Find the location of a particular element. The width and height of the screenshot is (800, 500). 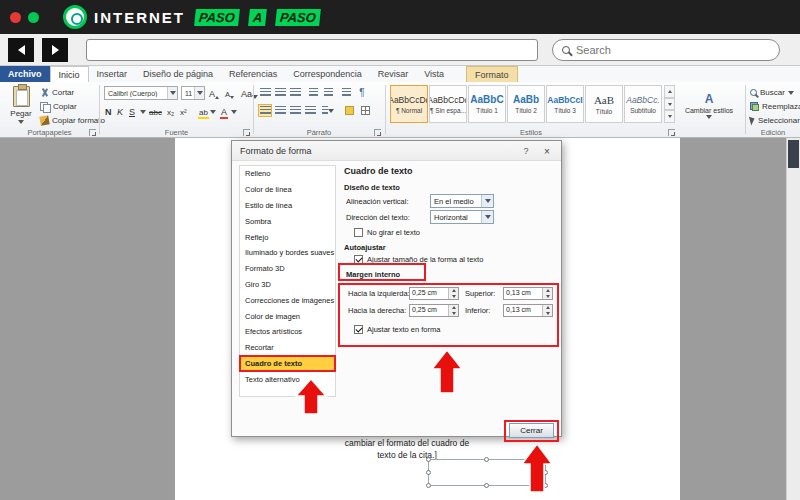

tab-diseno-de-pagina: Diseño de página is located at coordinates (178, 74).